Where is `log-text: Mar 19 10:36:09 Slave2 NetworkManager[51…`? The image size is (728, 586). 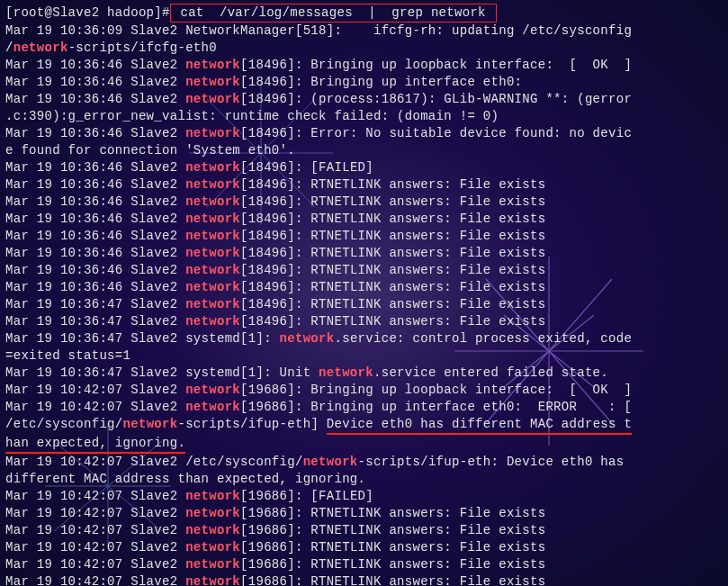 log-text: Mar 19 10:36:09 Slave2 NetworkManager[51… is located at coordinates (319, 31).